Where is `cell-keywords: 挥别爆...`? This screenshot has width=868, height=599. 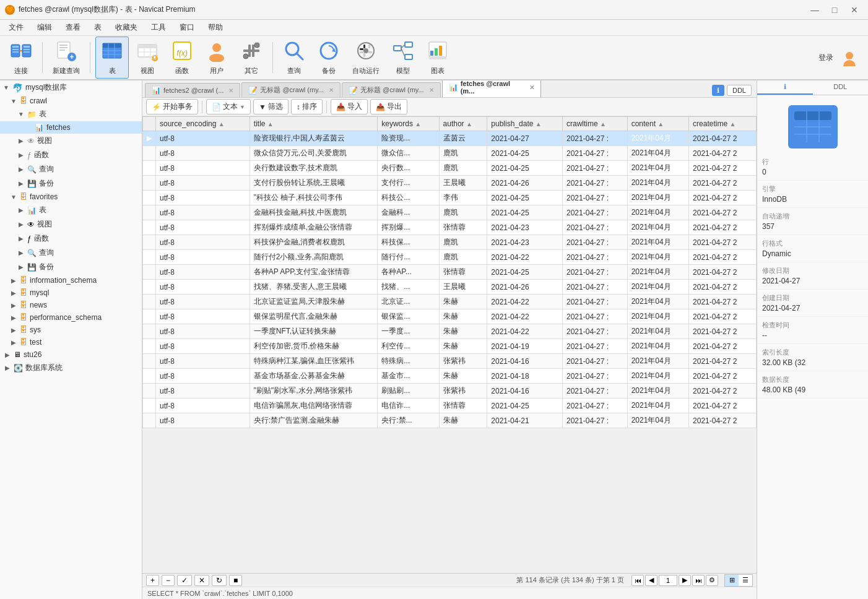
cell-keywords: 挥别爆... is located at coordinates (409, 228).